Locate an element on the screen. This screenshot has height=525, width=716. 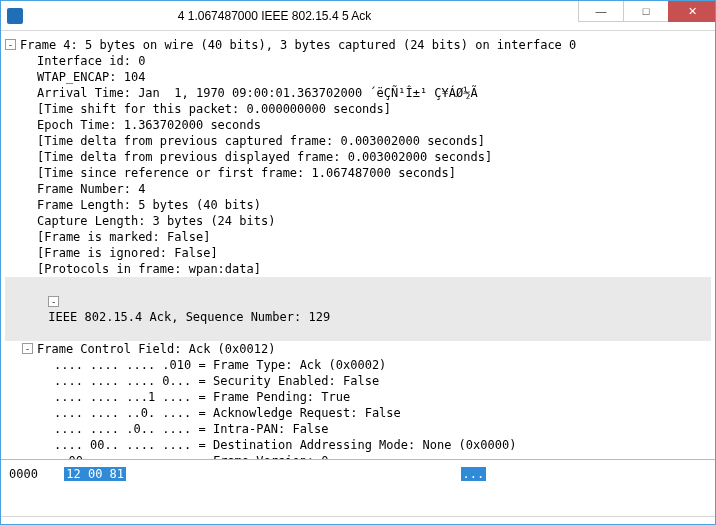
tree-item: Interface id: 0 is located at coordinates (358, 61).